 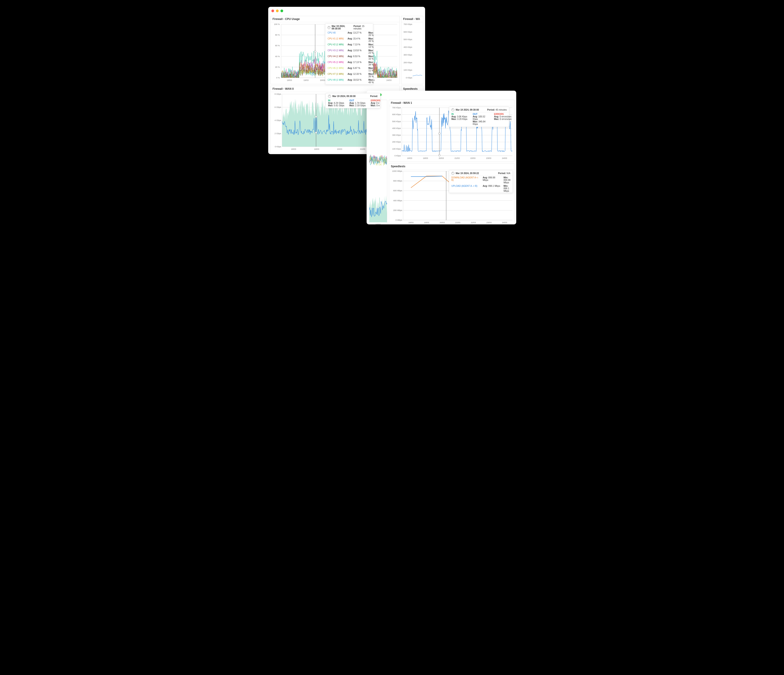 What do you see at coordinates (277, 35) in the screenshot?
I see `svg-text: 80 %` at bounding box center [277, 35].